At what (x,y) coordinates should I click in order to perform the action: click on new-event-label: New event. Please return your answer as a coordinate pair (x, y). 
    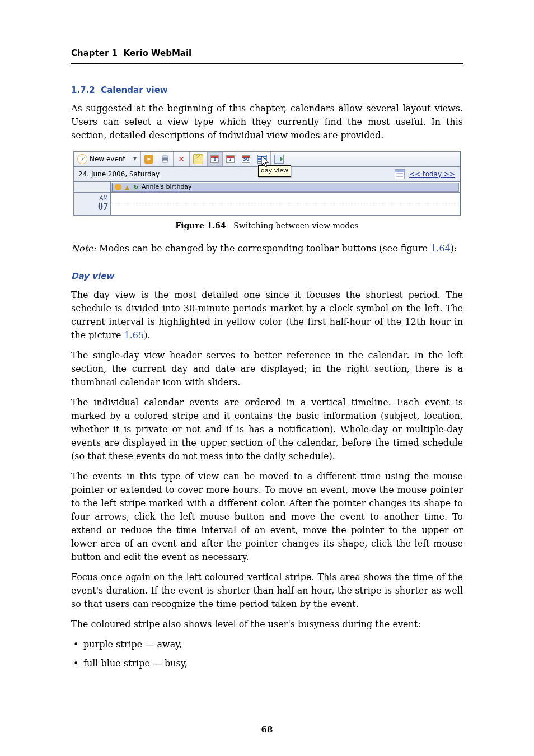
    Looking at the image, I should click on (107, 159).